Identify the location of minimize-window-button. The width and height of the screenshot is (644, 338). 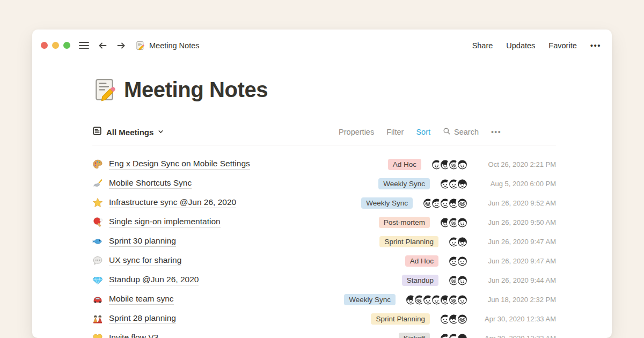
(56, 45).